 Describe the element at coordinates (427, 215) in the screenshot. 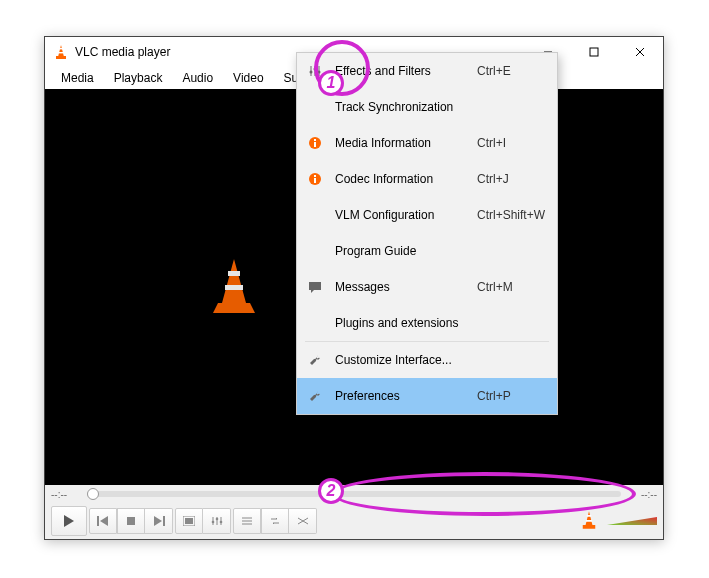

I see `dropdown-item-vlm-configuration: VLM ConfigurationCtrl+Shift+W` at that location.